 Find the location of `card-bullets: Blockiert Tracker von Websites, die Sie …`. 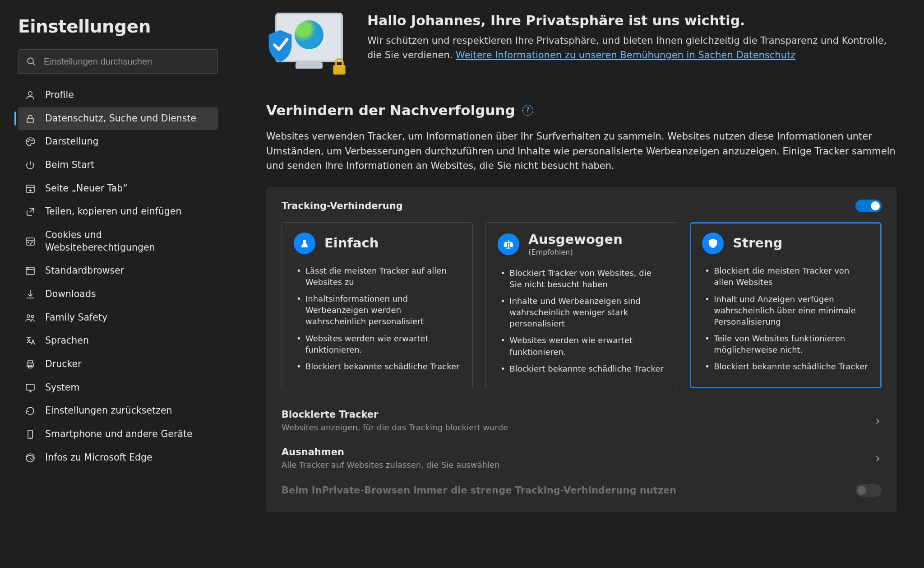

card-bullets: Blockiert Tracker von Websites, die Sie … is located at coordinates (581, 321).